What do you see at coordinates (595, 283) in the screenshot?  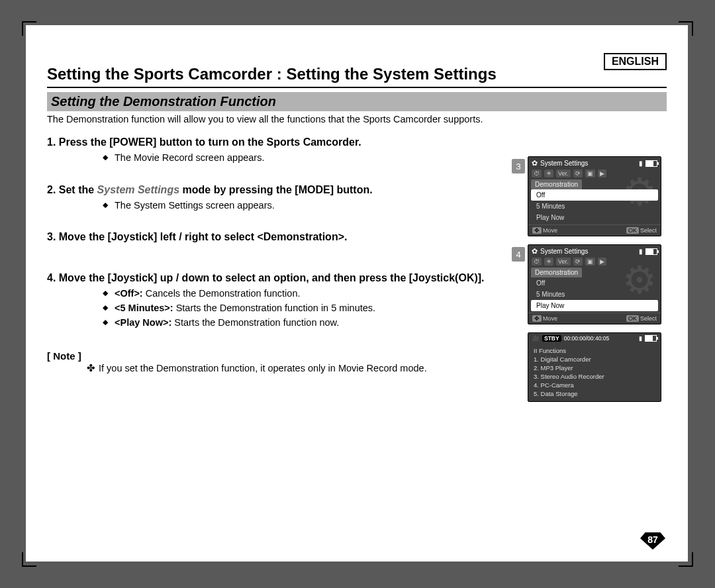 I see `lcd-option: Off` at bounding box center [595, 283].